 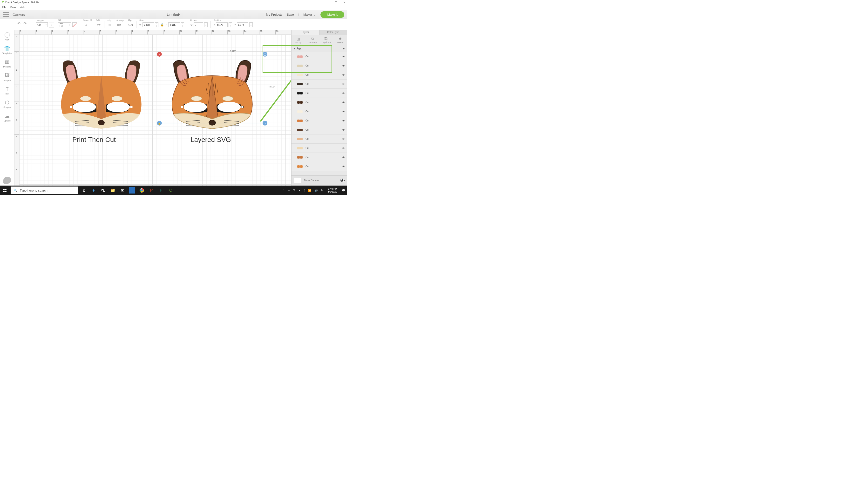 What do you see at coordinates (230, 25) in the screenshot?
I see `x-stepper: ▲▼` at bounding box center [230, 25].